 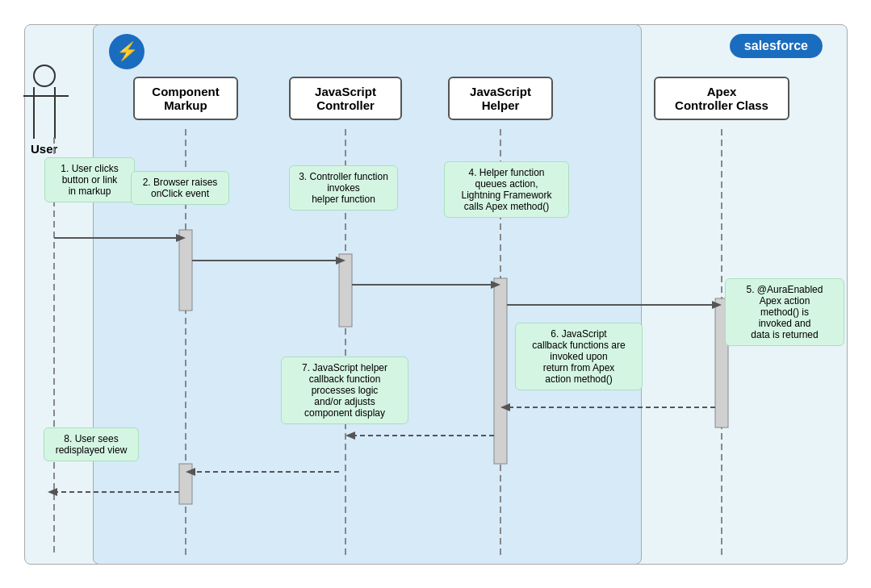 I want to click on note-5: 5. @AuraEnabledApex actionmethod() isinv…, so click(x=785, y=312).